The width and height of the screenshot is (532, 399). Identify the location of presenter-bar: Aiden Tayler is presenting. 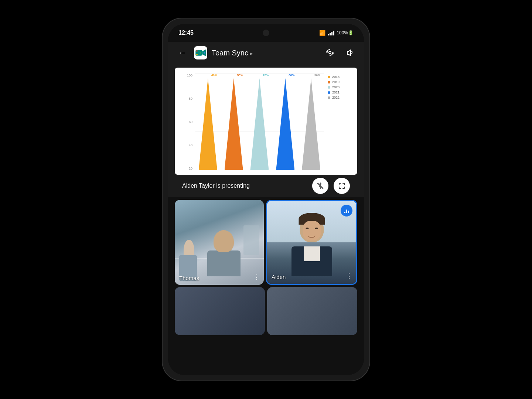
(266, 186).